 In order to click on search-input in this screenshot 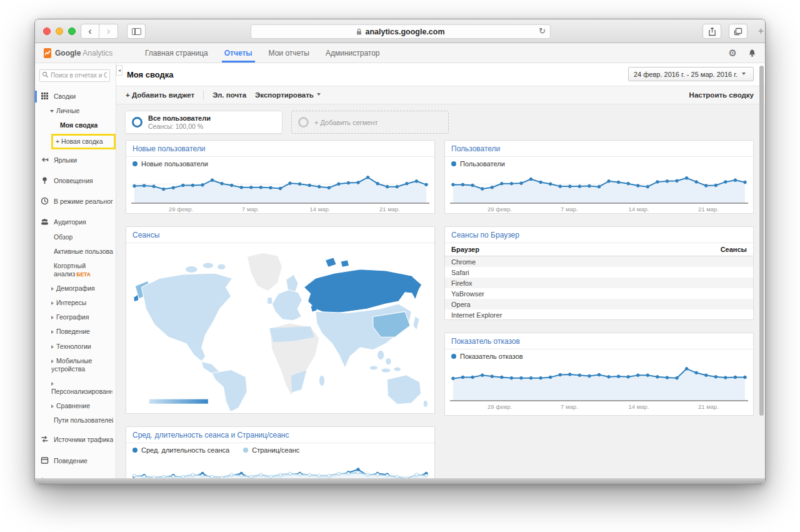, I will do `click(75, 76)`.